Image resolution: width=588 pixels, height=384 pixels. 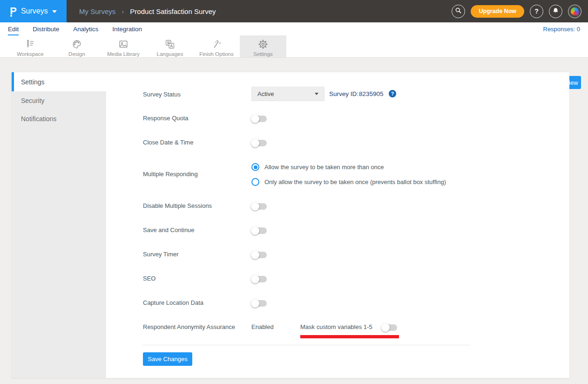 I want to click on save-changes-button: Save Changes, so click(x=168, y=359).